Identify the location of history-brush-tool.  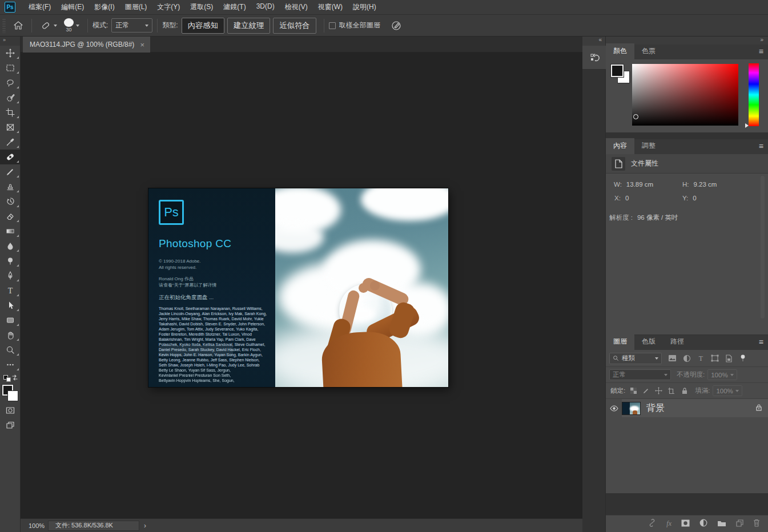
(10, 201).